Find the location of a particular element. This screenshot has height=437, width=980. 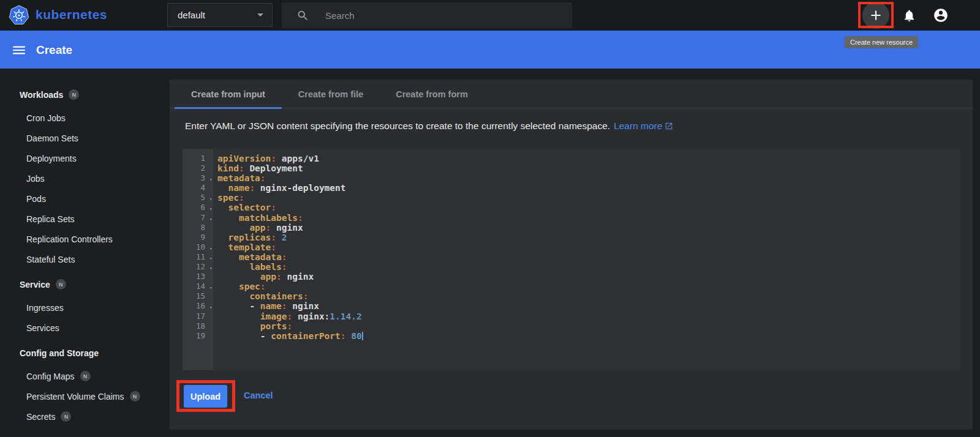

code-content: spec: is located at coordinates (239, 286).